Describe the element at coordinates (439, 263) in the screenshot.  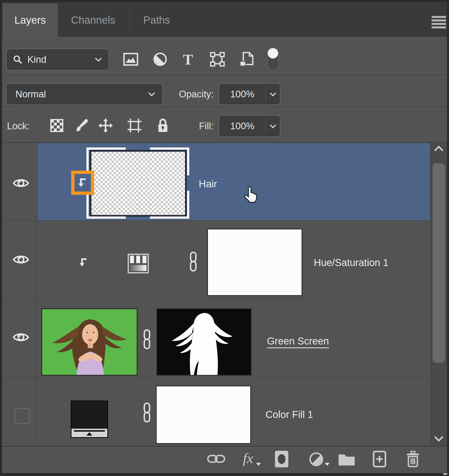
I see `scrollbar-thumb` at that location.